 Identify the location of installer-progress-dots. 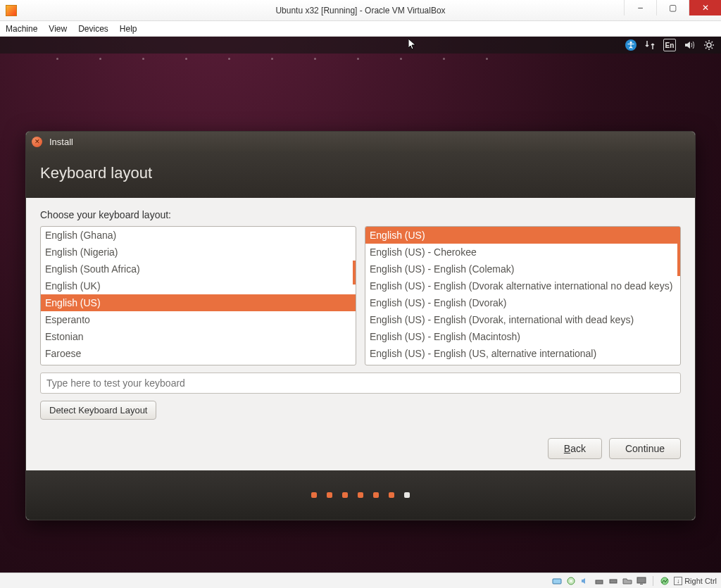
(360, 495).